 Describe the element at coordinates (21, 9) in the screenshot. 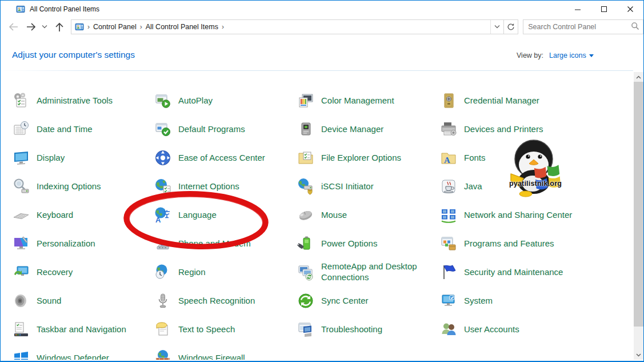

I see `control-panel-icon` at that location.